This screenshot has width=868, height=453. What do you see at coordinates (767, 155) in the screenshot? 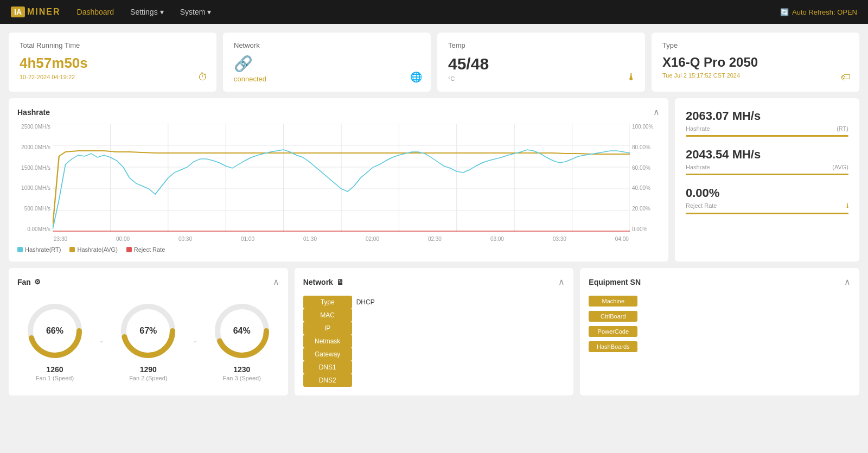
I see `avg-value: 2043.54 MH/s` at bounding box center [767, 155].